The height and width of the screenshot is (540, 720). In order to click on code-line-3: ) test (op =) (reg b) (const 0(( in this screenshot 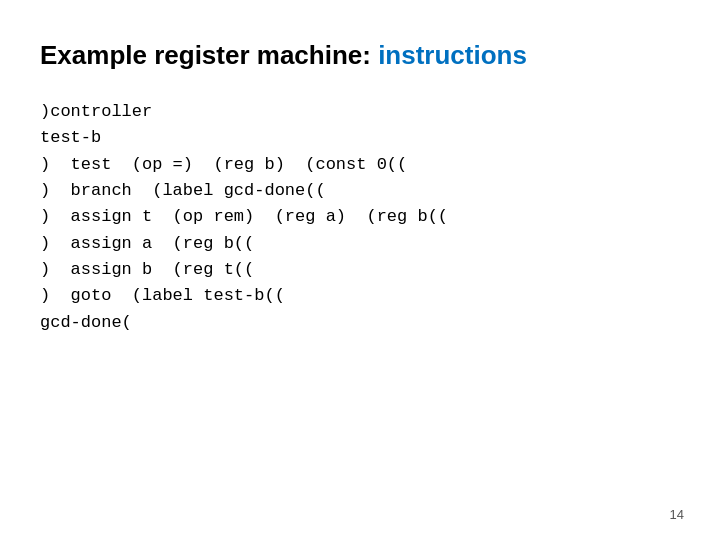, I will do `click(360, 165)`.